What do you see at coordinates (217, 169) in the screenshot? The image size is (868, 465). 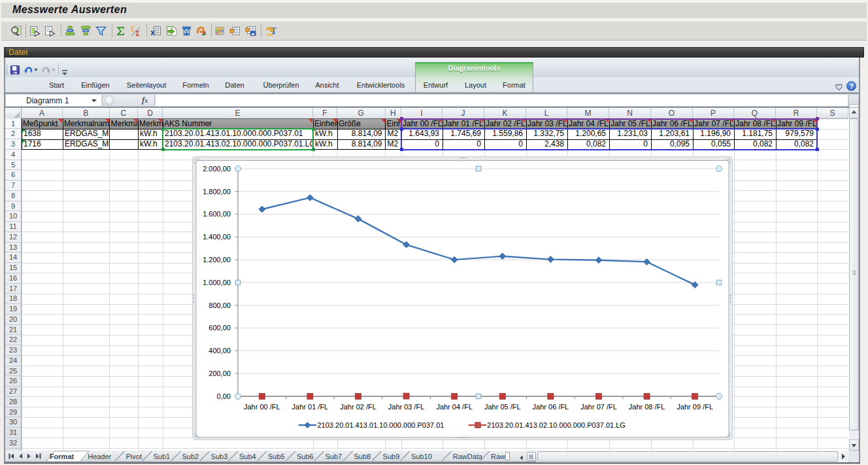 I see `svg-text: 2.000,00` at bounding box center [217, 169].